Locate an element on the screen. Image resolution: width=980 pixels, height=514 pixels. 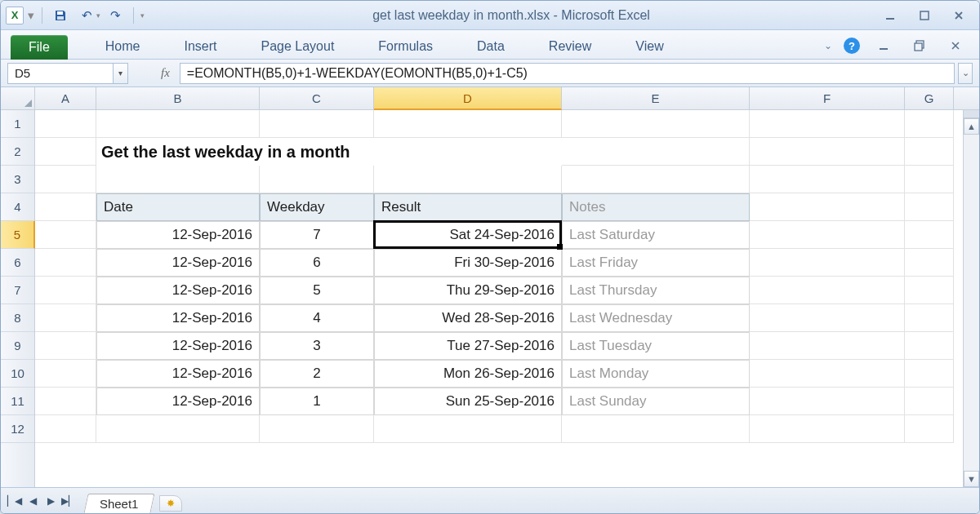
sheet-nav-prev: ◀ is located at coordinates (33, 501).